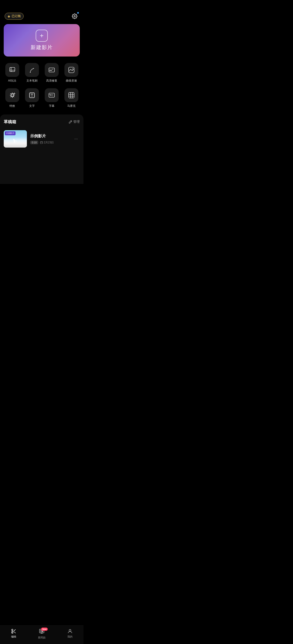 Image resolution: width=293 pixels, height=644 pixels. I want to click on calendar-icon, so click(42, 142).